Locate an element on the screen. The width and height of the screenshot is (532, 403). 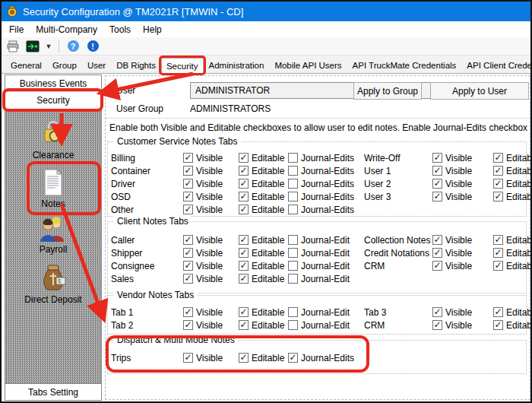
menu-file: File is located at coordinates (17, 30).